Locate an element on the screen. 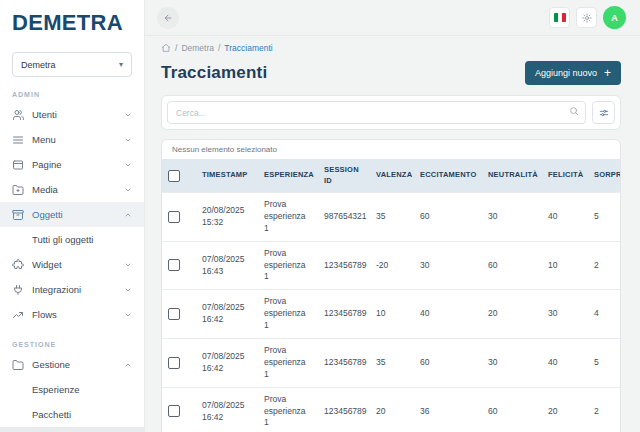  caret-down-icon: ▾ is located at coordinates (121, 64).